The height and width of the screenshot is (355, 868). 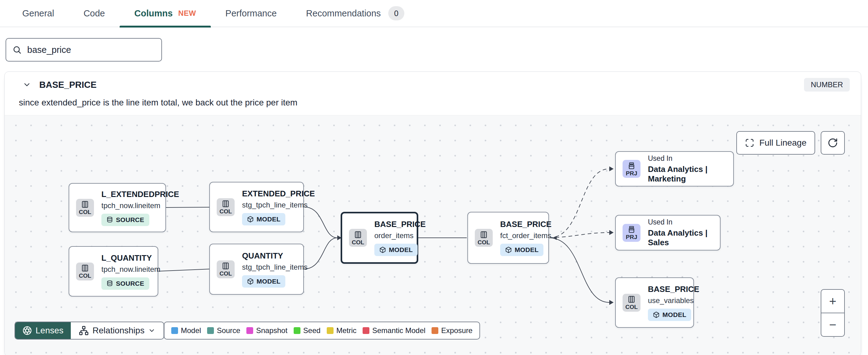 What do you see at coordinates (127, 258) in the screenshot?
I see `node-title: L_QUANTITY` at bounding box center [127, 258].